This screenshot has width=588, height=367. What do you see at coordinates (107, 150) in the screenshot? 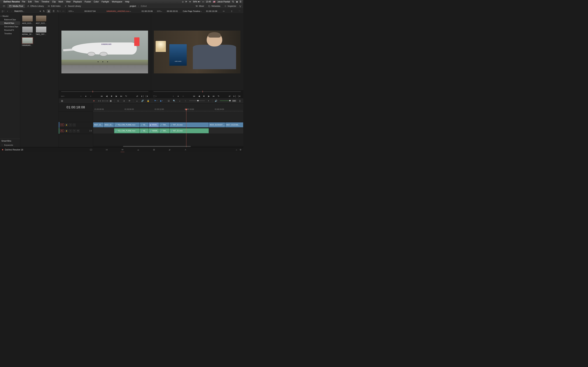
I see `page-cut-button` at bounding box center [107, 150].